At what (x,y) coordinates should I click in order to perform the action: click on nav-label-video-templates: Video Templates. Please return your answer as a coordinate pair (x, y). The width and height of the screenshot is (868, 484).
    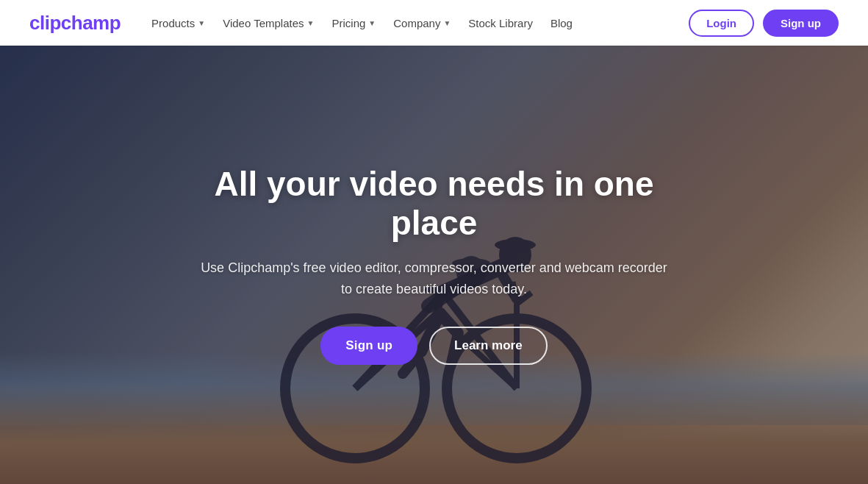
    Looking at the image, I should click on (263, 24).